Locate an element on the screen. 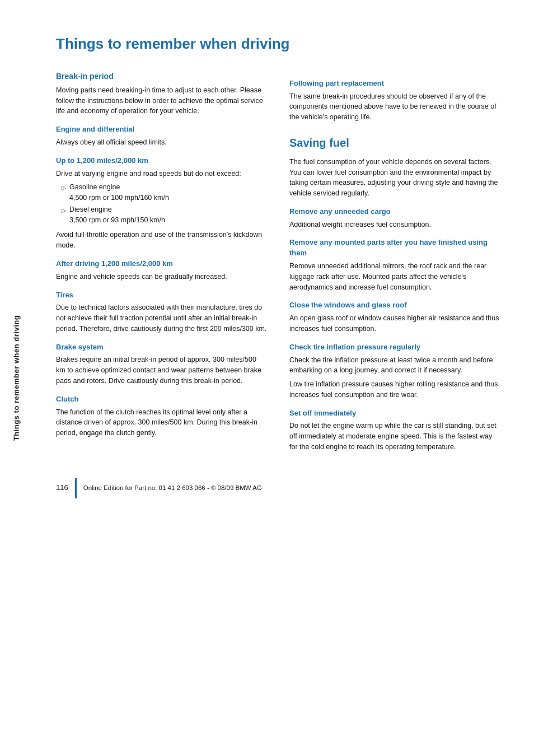 The height and width of the screenshot is (756, 534). page-number: 116 is located at coordinates (62, 488).